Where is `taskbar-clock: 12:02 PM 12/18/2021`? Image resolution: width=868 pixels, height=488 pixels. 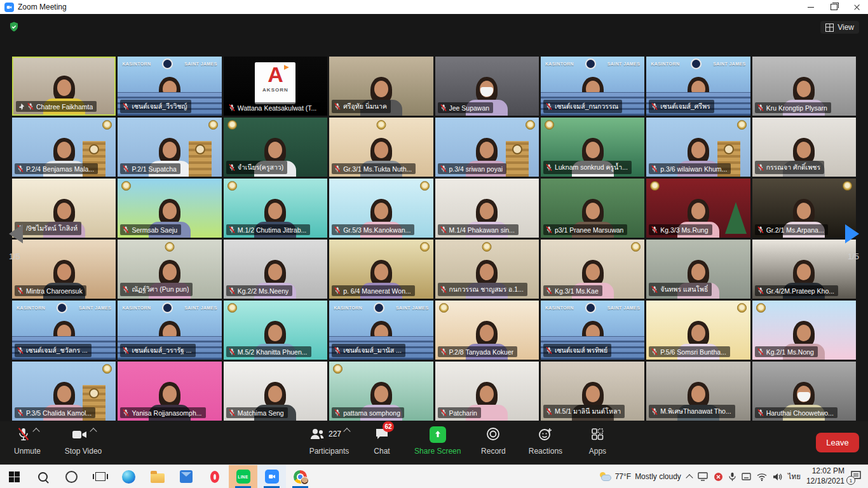
taskbar-clock: 12:02 PM 12/18/2021 is located at coordinates (825, 477).